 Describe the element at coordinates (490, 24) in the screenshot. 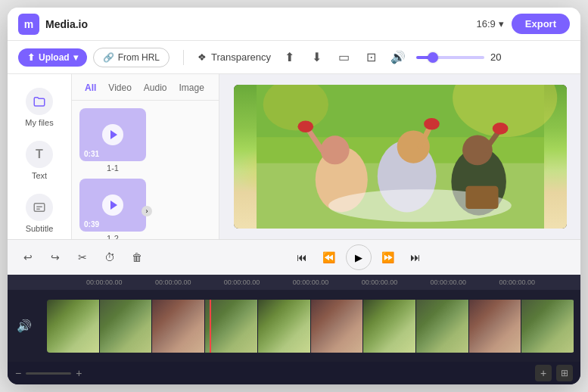

I see `ratio-select: 16:9 ▾` at that location.